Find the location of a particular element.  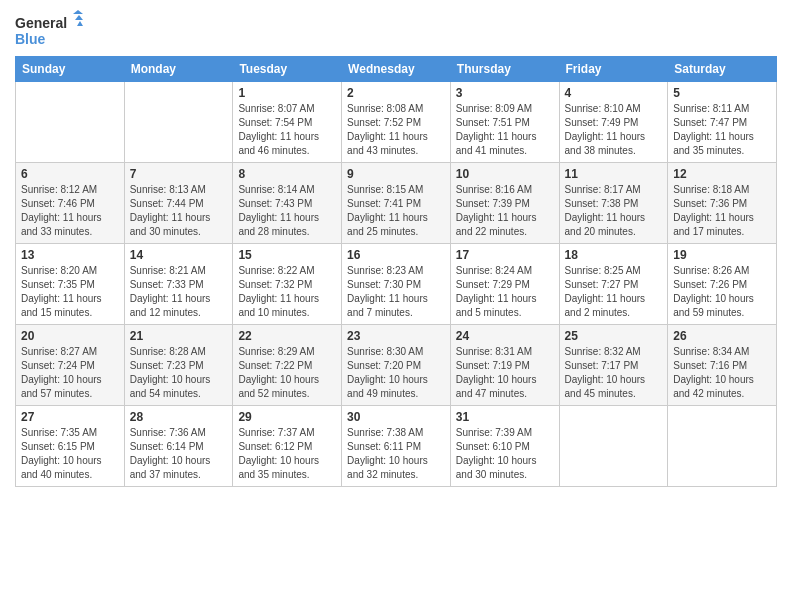

day-info: Sunrise: 8:32 AM Sunset: 7:17 PM Dayligh… is located at coordinates (614, 373).